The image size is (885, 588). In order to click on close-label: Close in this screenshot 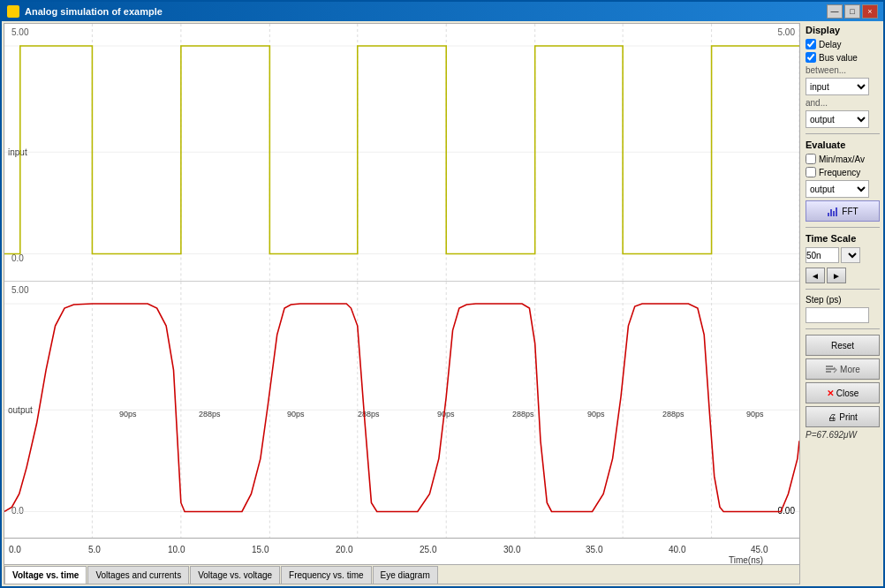, I will do `click(848, 394)`.